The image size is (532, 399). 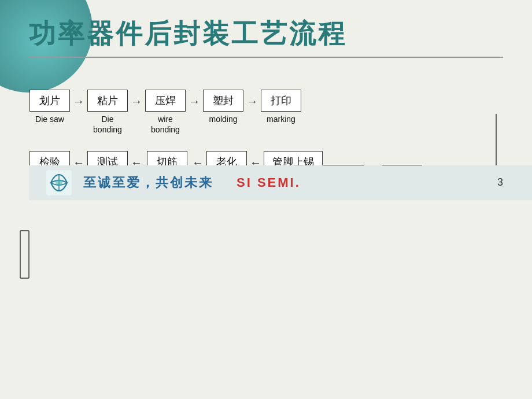 I want to click on step-diesaw: 划片 Die saw, so click(x=50, y=107).